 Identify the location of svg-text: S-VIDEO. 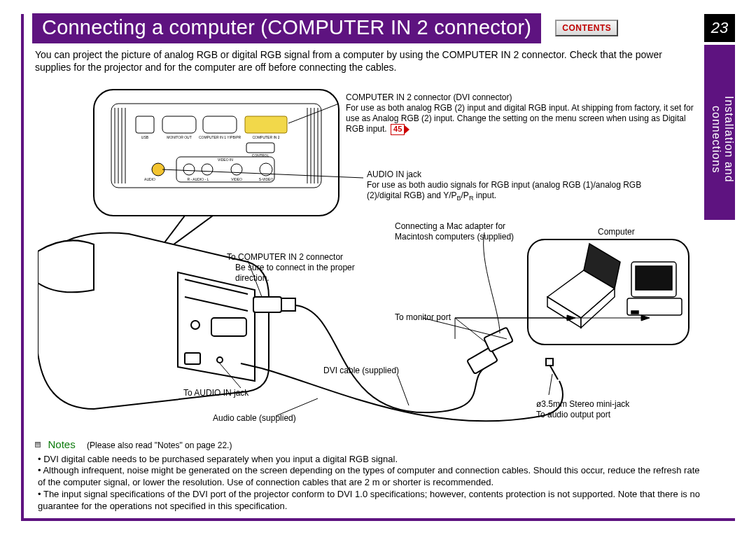
(266, 179).